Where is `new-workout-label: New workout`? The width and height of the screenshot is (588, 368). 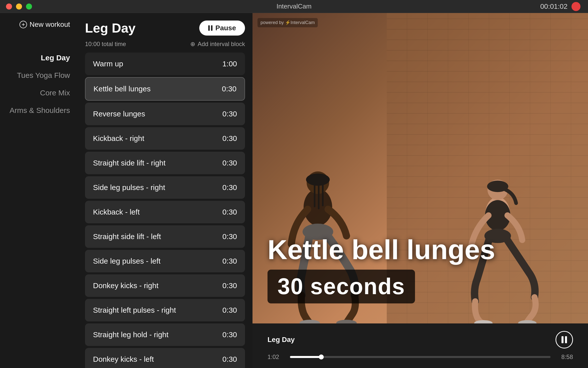
new-workout-label: New workout is located at coordinates (50, 25).